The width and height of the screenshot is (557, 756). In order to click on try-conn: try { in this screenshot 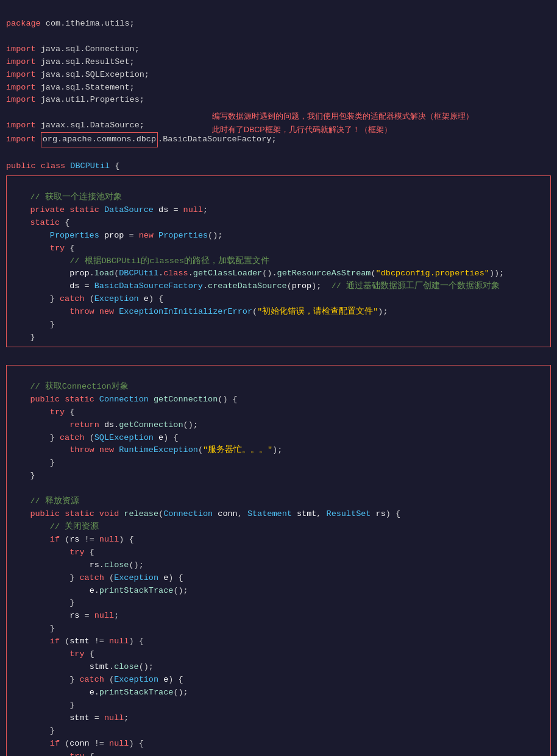, I will do `click(43, 412)`.